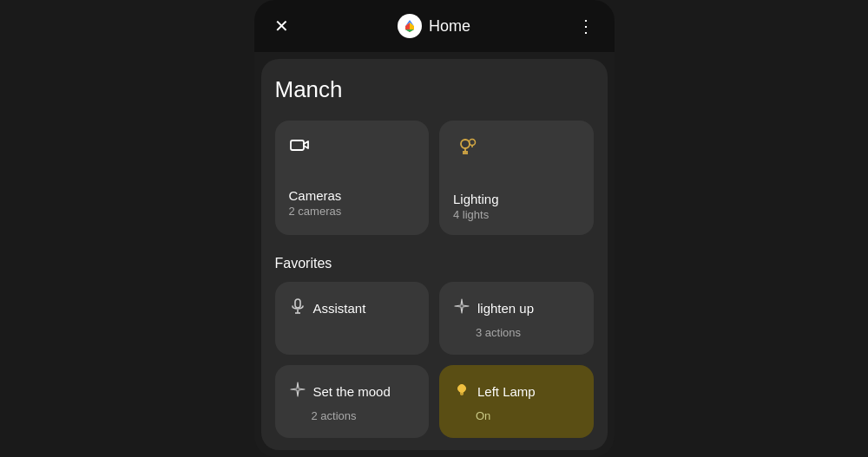  I want to click on lighting-card: Lighting 4 lights, so click(516, 178).